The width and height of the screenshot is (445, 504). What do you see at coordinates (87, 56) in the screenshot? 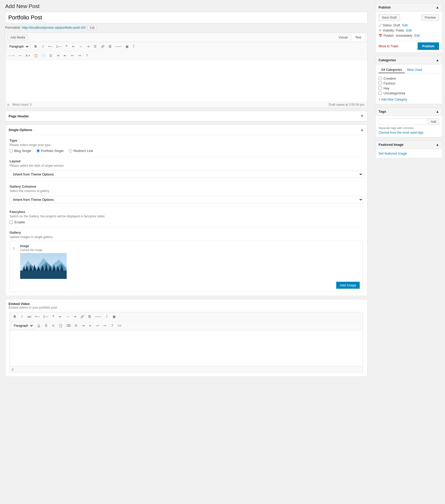
I see `help-btn: ?` at bounding box center [87, 56].